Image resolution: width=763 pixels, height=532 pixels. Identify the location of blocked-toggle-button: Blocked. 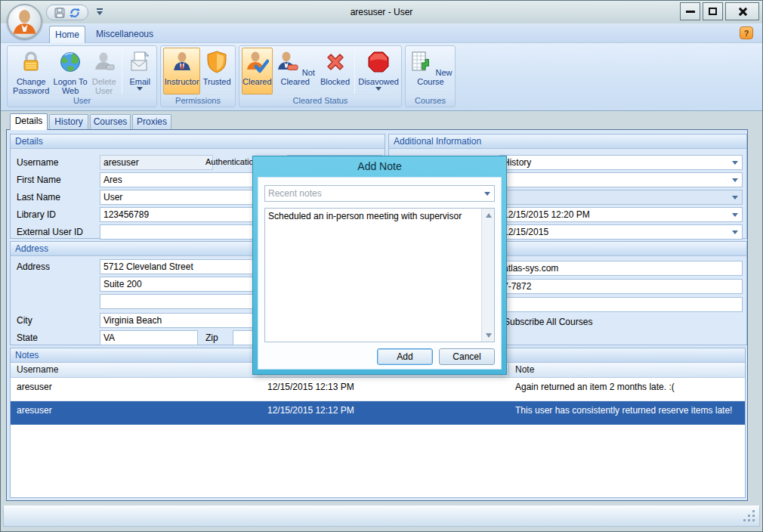
(335, 71).